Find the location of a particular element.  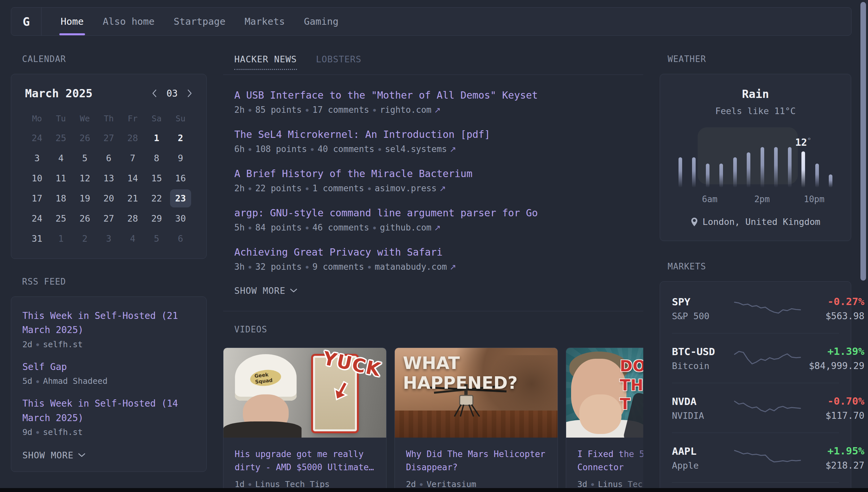

video-channel: Linus Tech Tips is located at coordinates (292, 484).